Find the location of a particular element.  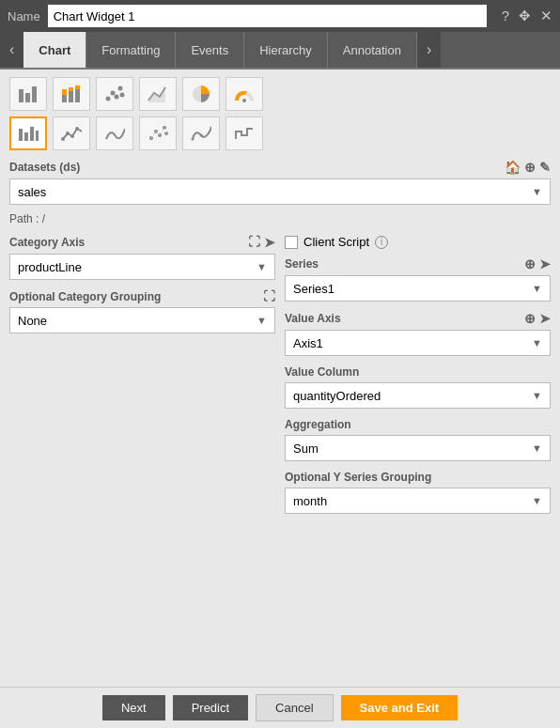

aggregation-dropdown-arrow: ▼ is located at coordinates (537, 448).